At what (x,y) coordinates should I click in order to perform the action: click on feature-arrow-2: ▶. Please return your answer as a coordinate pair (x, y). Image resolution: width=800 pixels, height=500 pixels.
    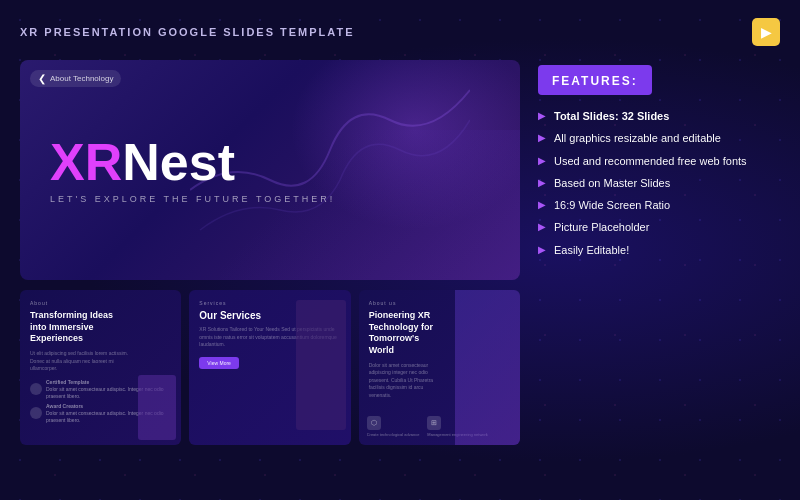
    Looking at the image, I should click on (542, 138).